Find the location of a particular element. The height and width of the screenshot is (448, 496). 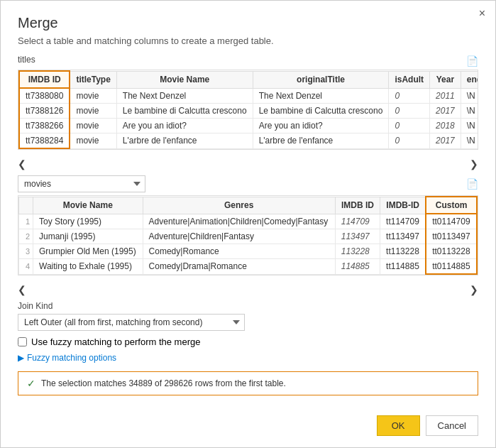

join-kind-section: Join Kind Left Outer (all from first, ma… is located at coordinates (248, 319).